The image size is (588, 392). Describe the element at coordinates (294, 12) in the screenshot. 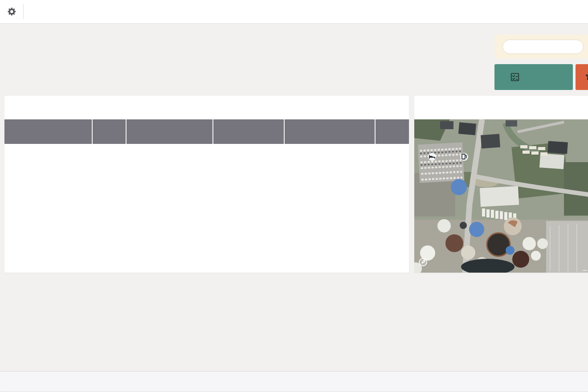

I see `top-bar` at that location.